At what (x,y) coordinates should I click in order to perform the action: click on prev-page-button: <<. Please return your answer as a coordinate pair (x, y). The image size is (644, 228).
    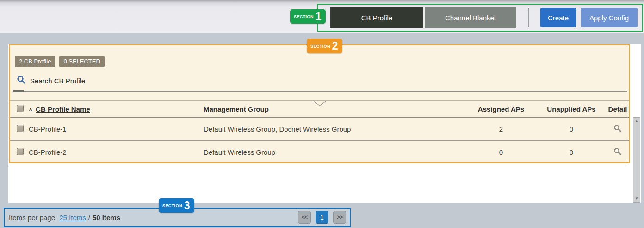
    Looking at the image, I should click on (304, 217).